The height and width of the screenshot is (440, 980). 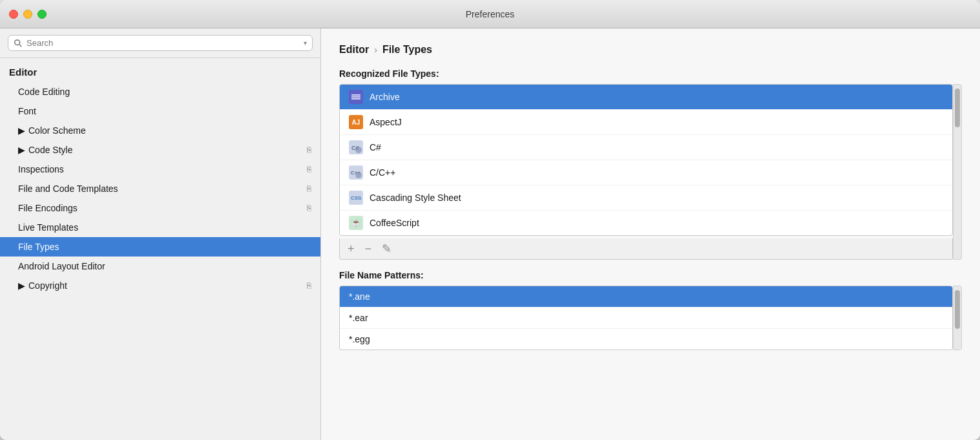 What do you see at coordinates (490, 14) in the screenshot?
I see `titlebar: Preferences` at bounding box center [490, 14].